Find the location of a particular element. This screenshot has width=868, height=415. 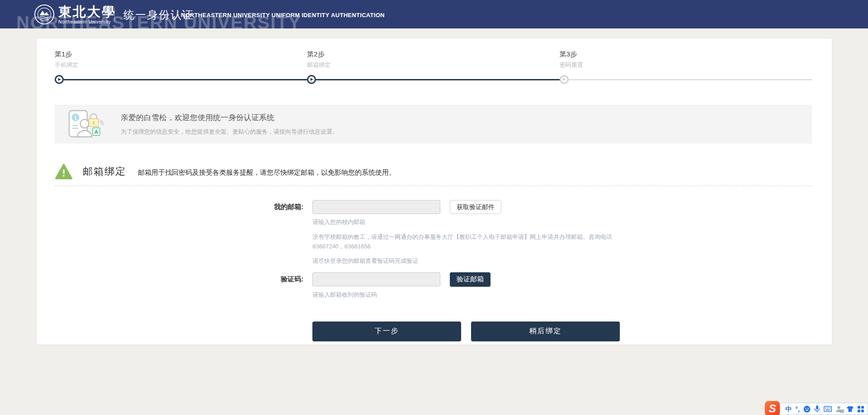

emoji-icon is located at coordinates (807, 409).